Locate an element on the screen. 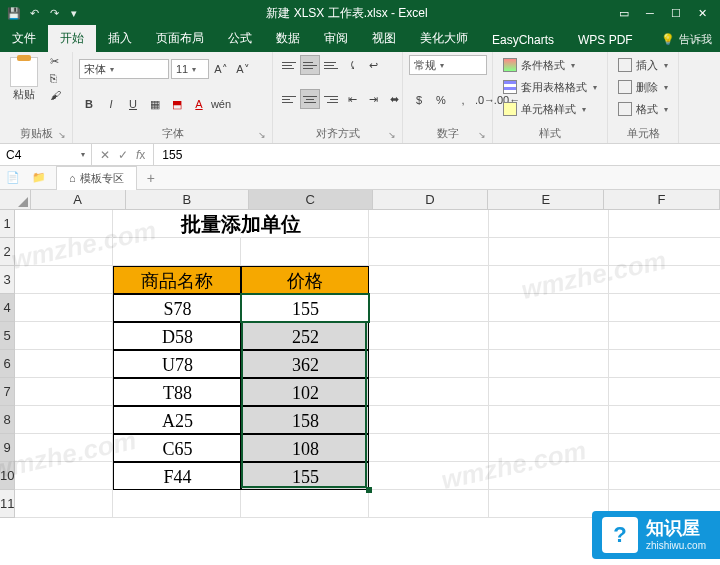  font-color-button: A is located at coordinates (199, 104).